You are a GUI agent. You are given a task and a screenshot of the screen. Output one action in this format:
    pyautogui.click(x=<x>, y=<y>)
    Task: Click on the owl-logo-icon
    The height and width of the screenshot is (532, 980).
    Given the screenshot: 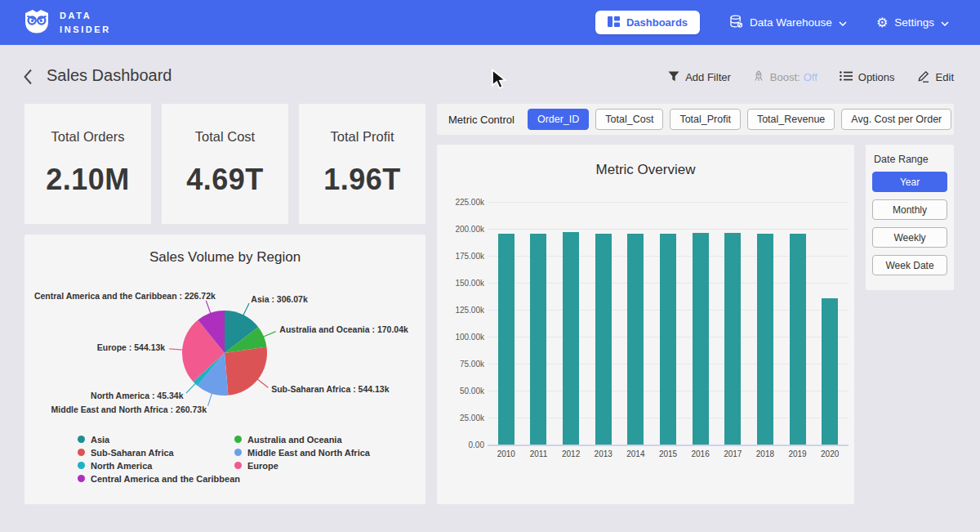 What is the action you would take?
    pyautogui.click(x=37, y=23)
    